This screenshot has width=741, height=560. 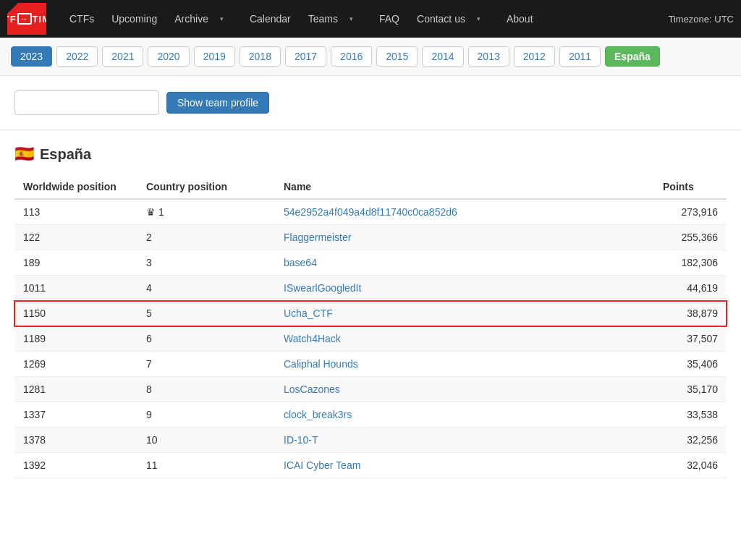 I want to click on team-link: ICAI Cyber Team, so click(x=322, y=465).